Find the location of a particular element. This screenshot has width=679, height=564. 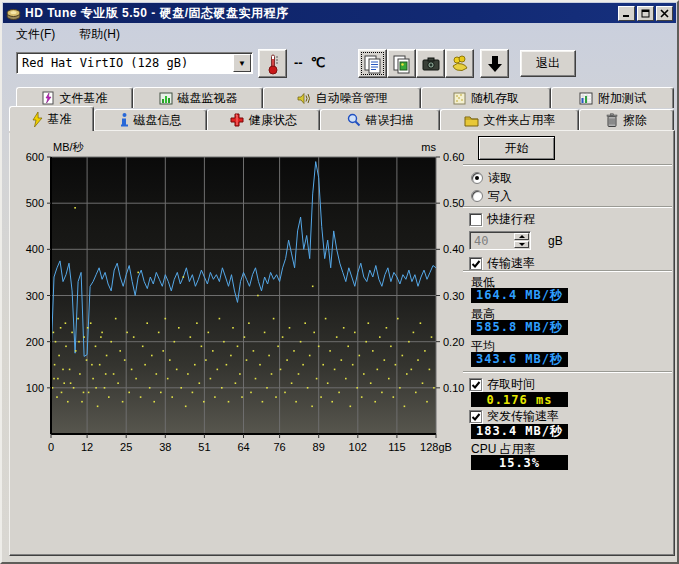

donate-button is located at coordinates (460, 64).